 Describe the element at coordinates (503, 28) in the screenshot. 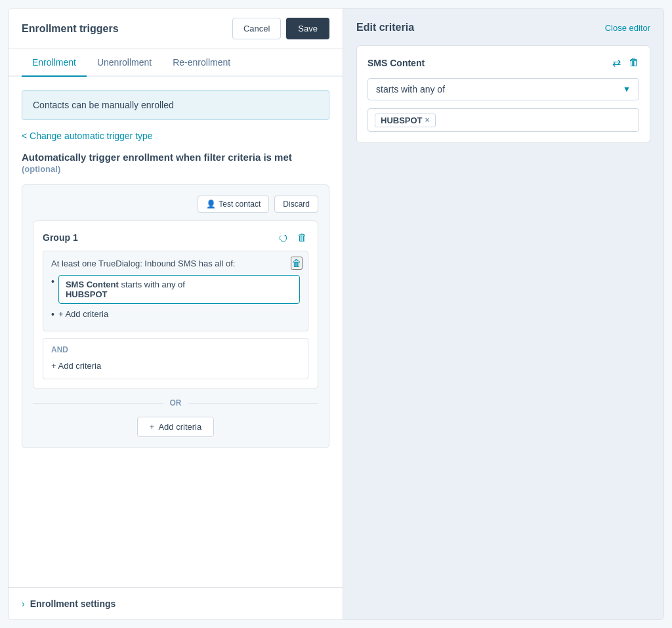

I see `right-header: Edit criteria Close editor` at that location.